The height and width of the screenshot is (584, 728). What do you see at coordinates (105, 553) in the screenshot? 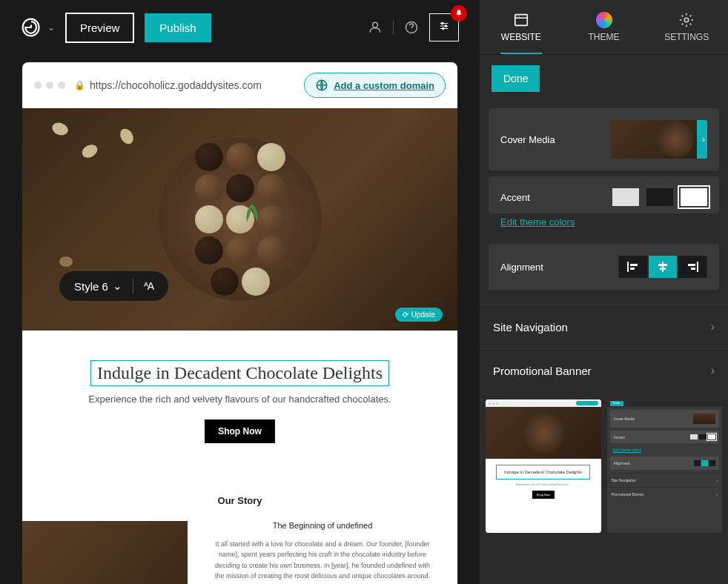
I see `story-image` at bounding box center [105, 553].